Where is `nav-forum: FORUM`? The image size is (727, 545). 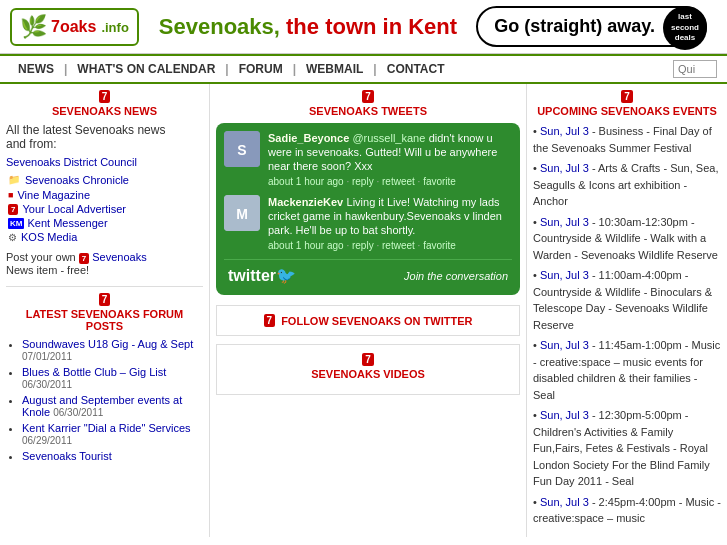 nav-forum: FORUM is located at coordinates (261, 69).